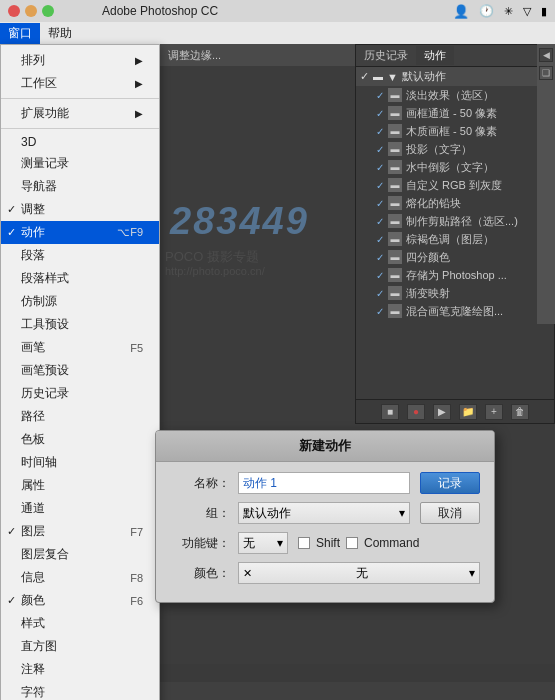 The height and width of the screenshot is (700, 555). What do you see at coordinates (455, 113) in the screenshot?
I see `action-list-item: ✓▬画框通道 - 50 像素` at bounding box center [455, 113].